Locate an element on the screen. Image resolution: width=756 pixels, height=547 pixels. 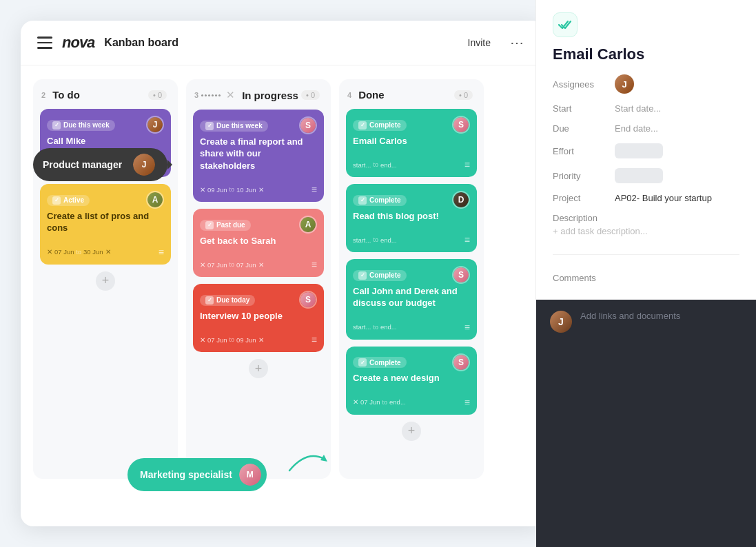
column-title: To do is located at coordinates (99, 95).